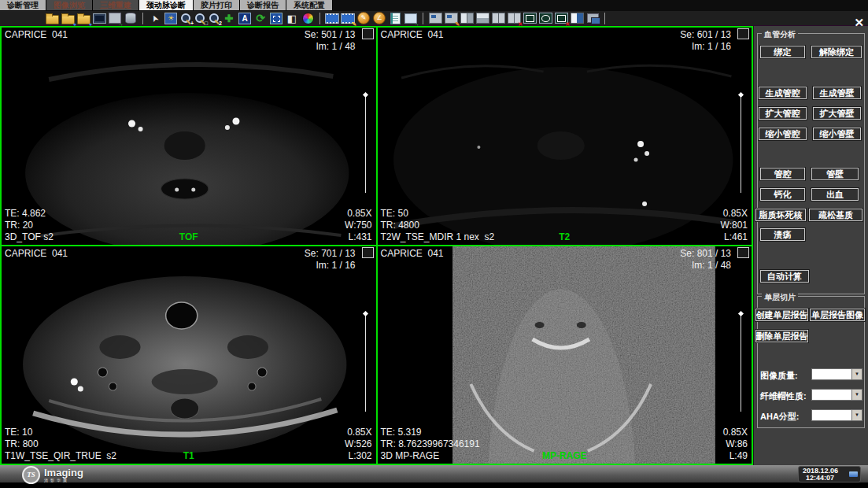  Describe the element at coordinates (859, 23) in the screenshot. I see `close-icon: ✕` at that location.